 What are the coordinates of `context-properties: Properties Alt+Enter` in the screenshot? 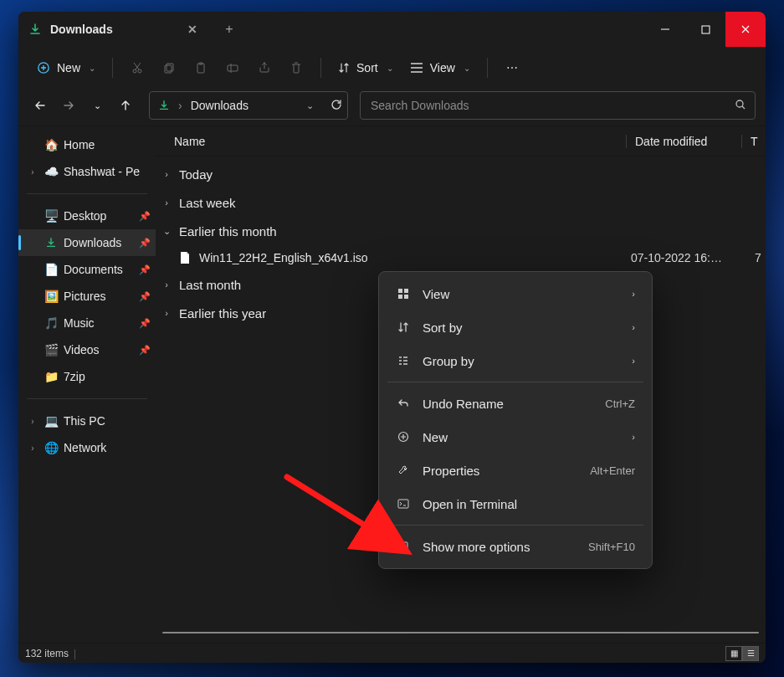 It's located at (515, 470).